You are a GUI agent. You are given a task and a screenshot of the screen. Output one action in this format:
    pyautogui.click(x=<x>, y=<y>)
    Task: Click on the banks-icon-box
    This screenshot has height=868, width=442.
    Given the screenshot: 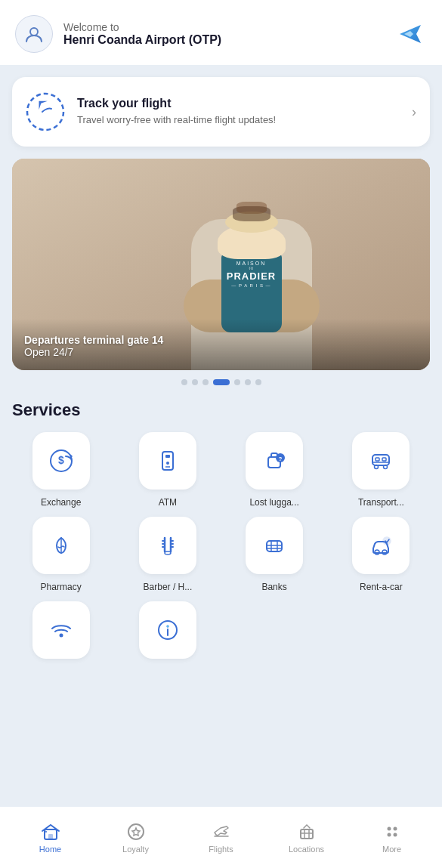 What is the action you would take?
    pyautogui.click(x=274, y=545)
    